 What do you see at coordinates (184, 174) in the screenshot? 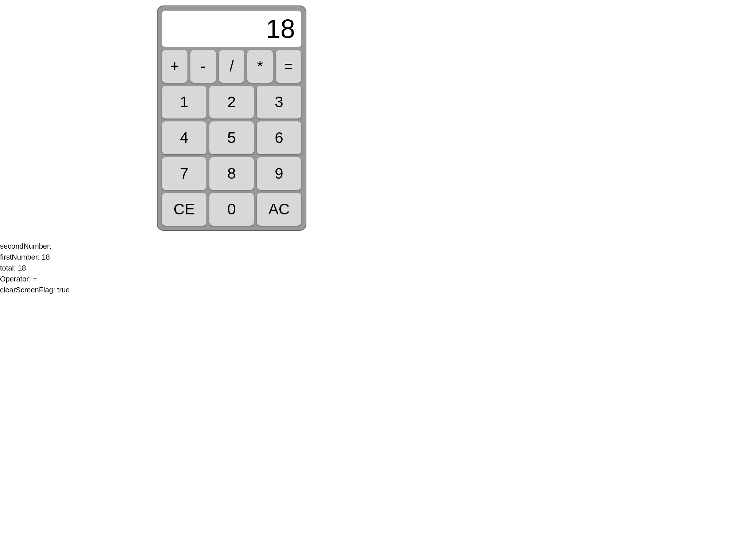
I see `btn-7: 7` at bounding box center [184, 174].